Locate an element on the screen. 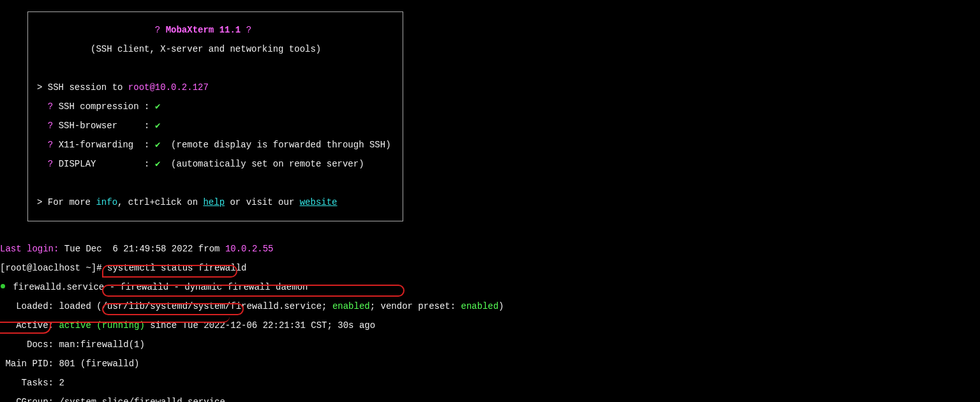  status-active: Active: active (running) since Tue 2022-… is located at coordinates (490, 325).